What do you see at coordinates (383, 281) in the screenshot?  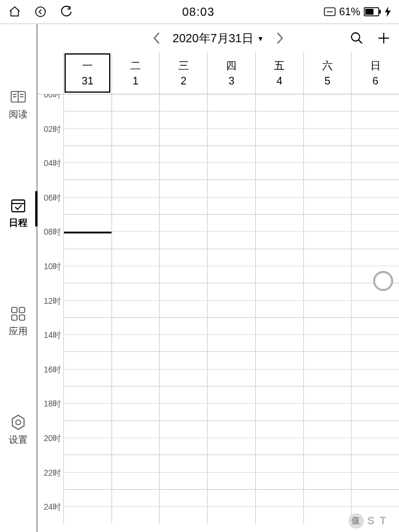 I see `floating-action-handle` at bounding box center [383, 281].